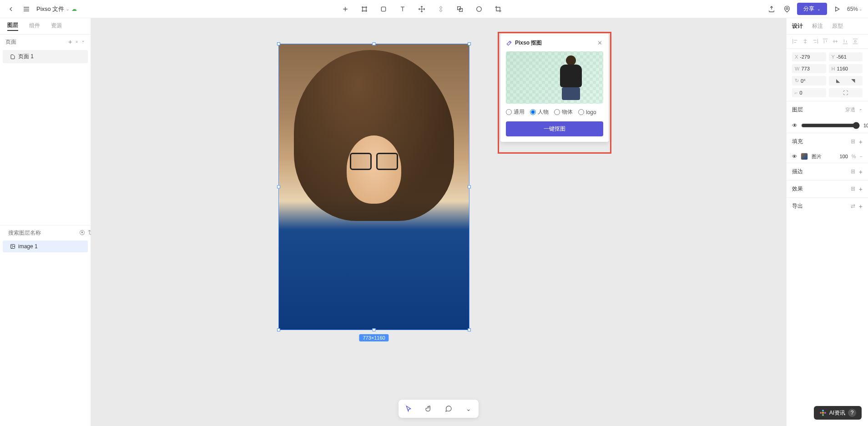 The height and width of the screenshot is (426, 868). I want to click on tab-annotate: 标注, so click(818, 26).